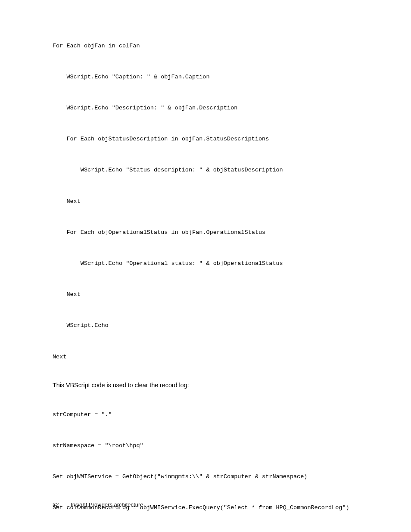 This screenshot has width=411, height=532. What do you see at coordinates (219, 326) in the screenshot?
I see `code-line: WScript.Echo` at bounding box center [219, 326].